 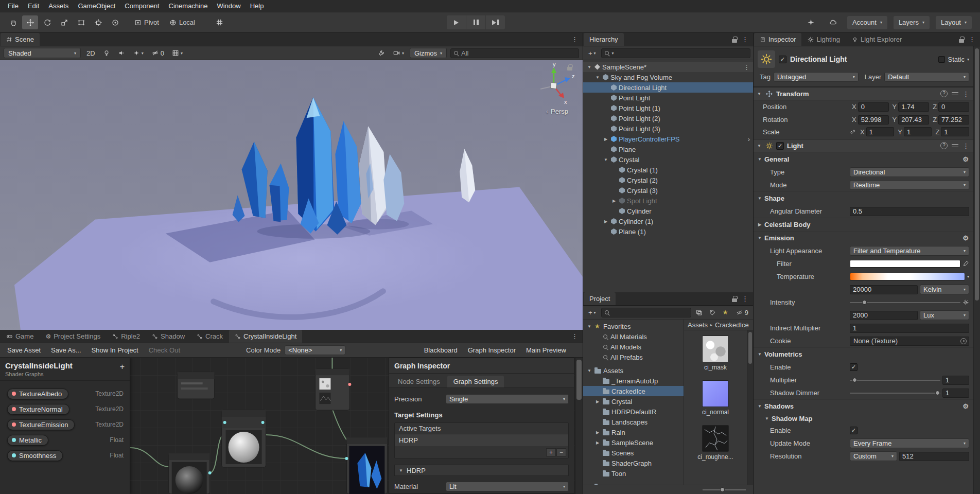 What do you see at coordinates (592, 54) in the screenshot?
I see `create-object-button: +▾` at bounding box center [592, 54].